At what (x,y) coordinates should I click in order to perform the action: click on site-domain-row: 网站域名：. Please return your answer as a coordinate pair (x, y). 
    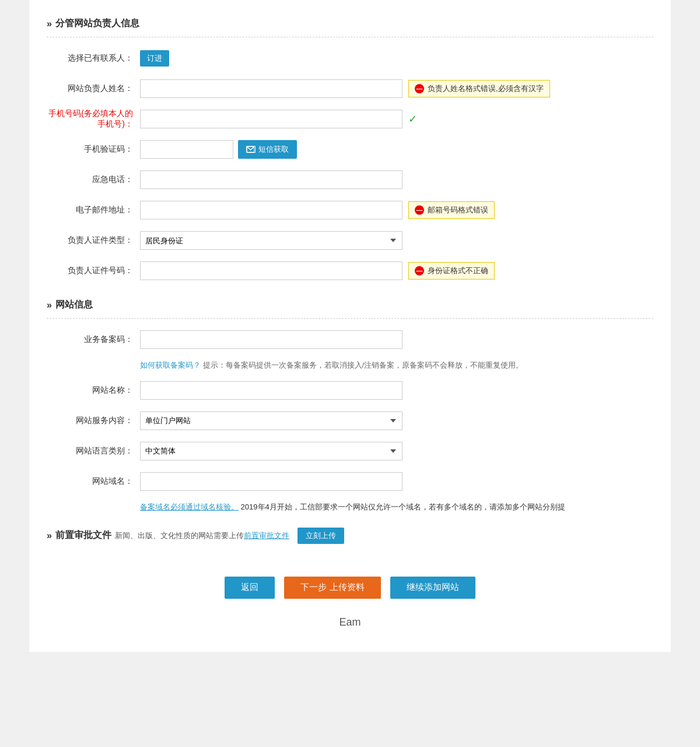
    Looking at the image, I should click on (350, 481).